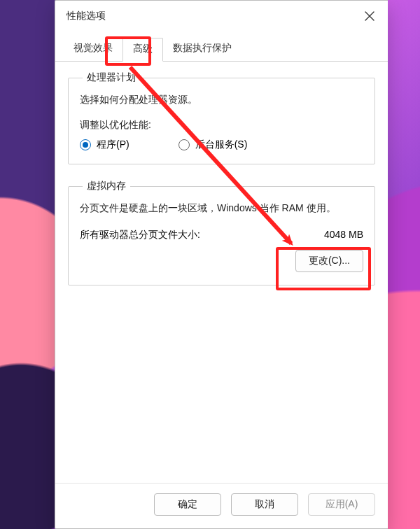 The height and width of the screenshot is (529, 420). I want to click on close-button, so click(370, 16).